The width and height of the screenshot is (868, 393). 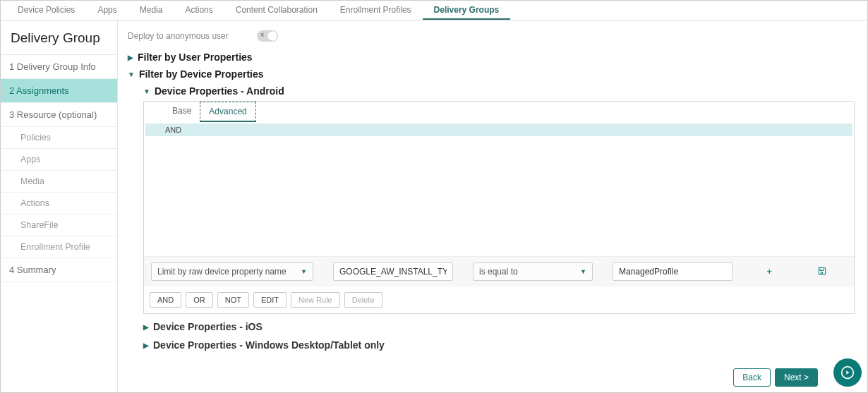 I want to click on filter-device-label: Filter by Device Properties, so click(x=202, y=74).